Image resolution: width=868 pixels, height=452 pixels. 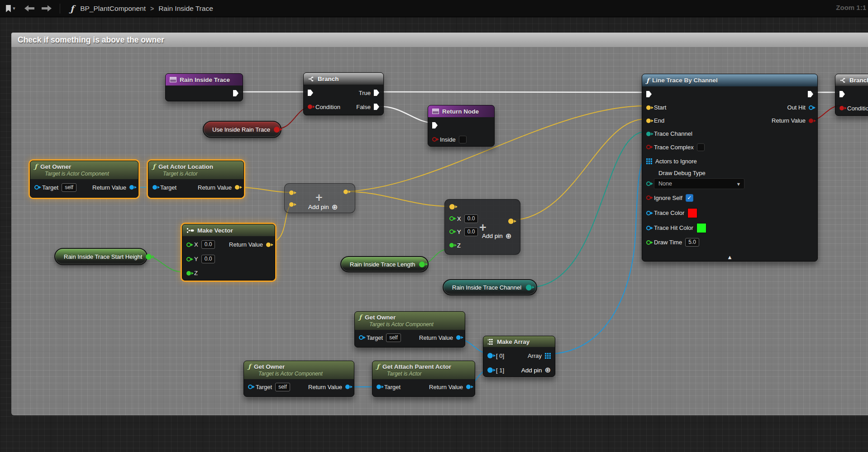 I want to click on ignore-self-pin, so click(x=649, y=198).